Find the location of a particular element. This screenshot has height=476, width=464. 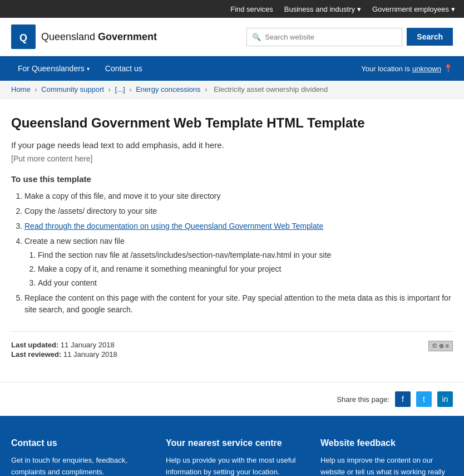

page-title: Queensland Government Web Template HTML … is located at coordinates (232, 122).